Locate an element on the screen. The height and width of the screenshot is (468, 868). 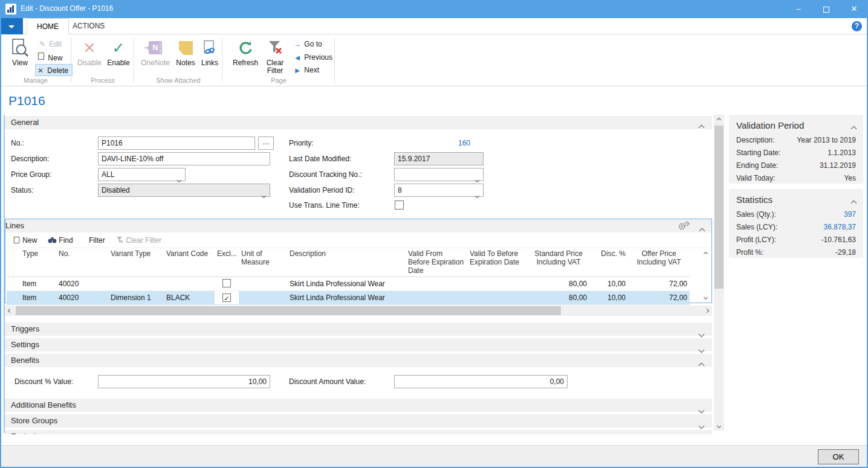
validation-period-id-select: 8 is located at coordinates (439, 190).